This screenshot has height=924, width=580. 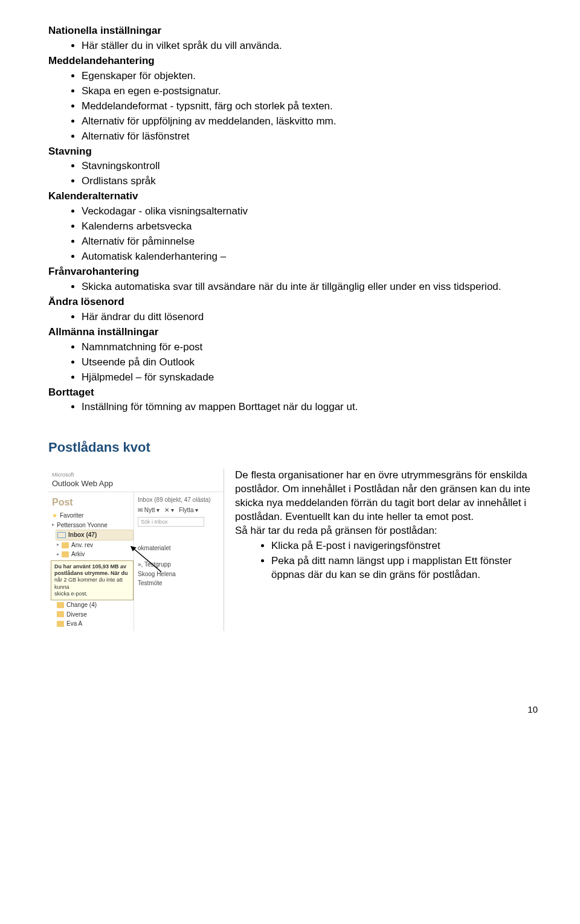 I want to click on star-icon: ★, so click(x=54, y=516).